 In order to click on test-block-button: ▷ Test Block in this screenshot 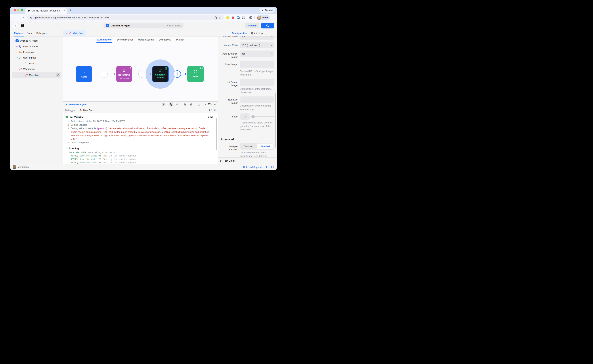, I will do `click(247, 161)`.